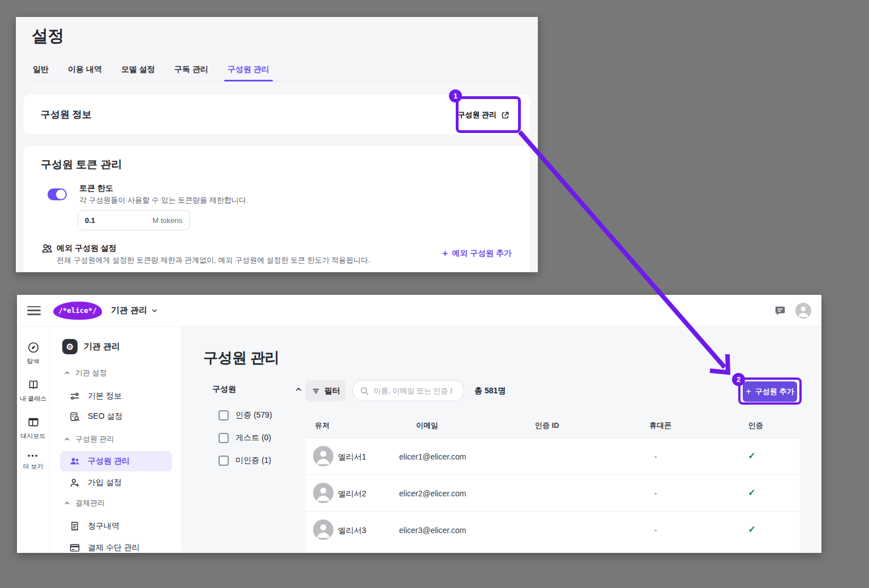 This screenshot has height=588, width=869. Describe the element at coordinates (553, 482) in the screenshot. I see `members-table: 유저 이메일 인증 ID 휴대폰 인증 엘리서1 elicer1@elicer.…` at that location.